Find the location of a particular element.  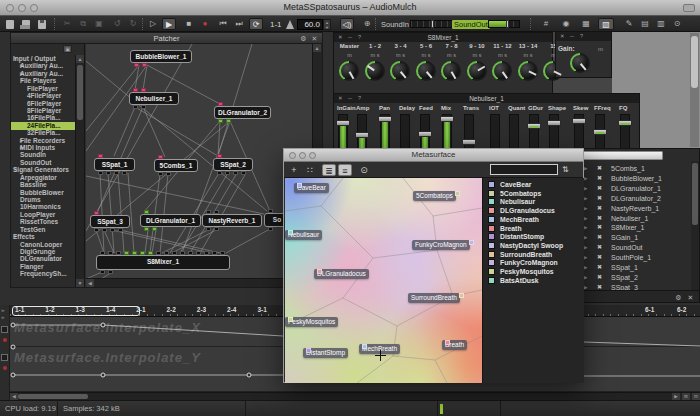

param-slider-amp is located at coordinates (362, 132).